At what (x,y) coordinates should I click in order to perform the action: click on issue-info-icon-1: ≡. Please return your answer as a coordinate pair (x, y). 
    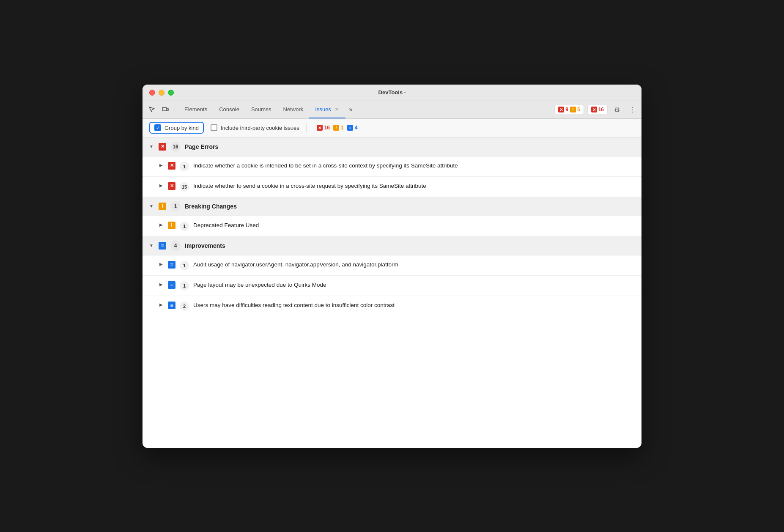
    Looking at the image, I should click on (172, 265).